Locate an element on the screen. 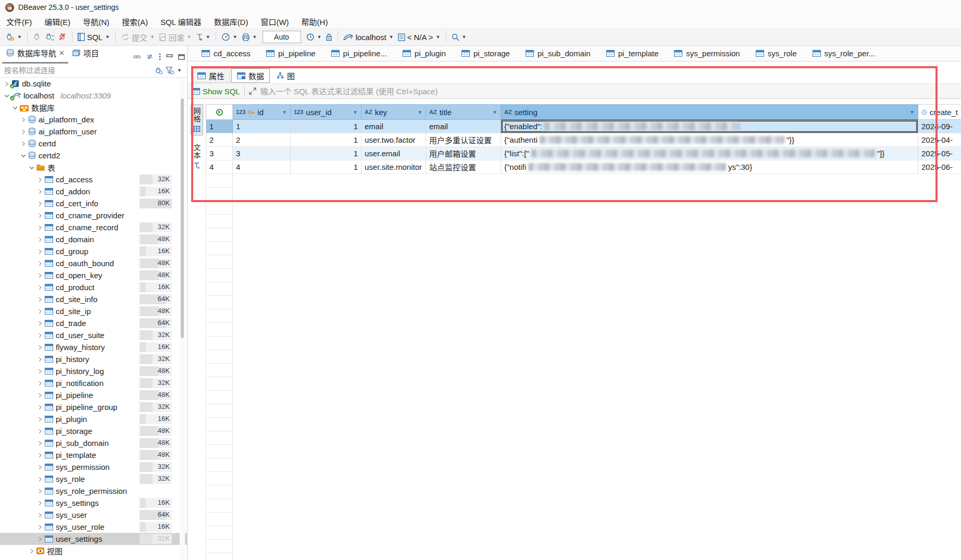 This screenshot has height=560, width=961. tab-projects: 项目 is located at coordinates (85, 54).